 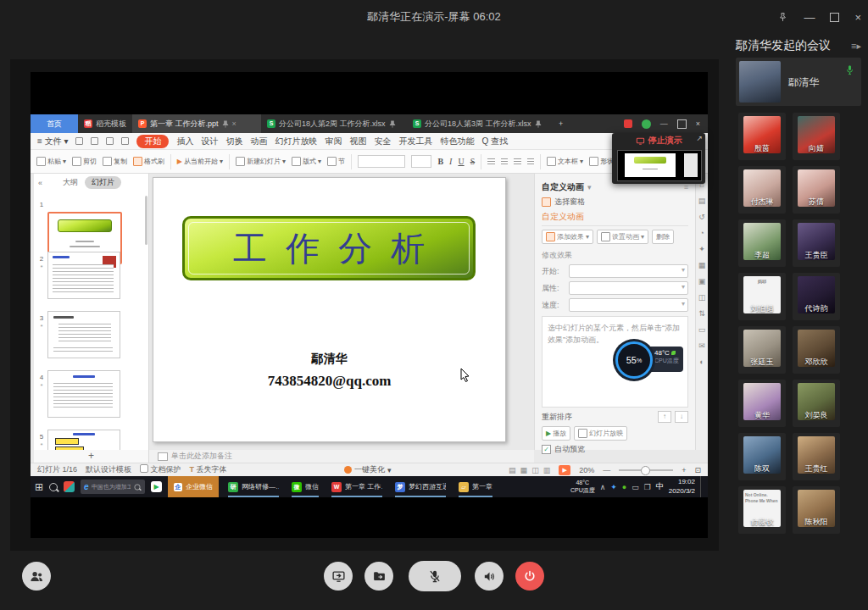 What do you see at coordinates (36, 576) in the screenshot?
I see `participants-button` at bounding box center [36, 576].